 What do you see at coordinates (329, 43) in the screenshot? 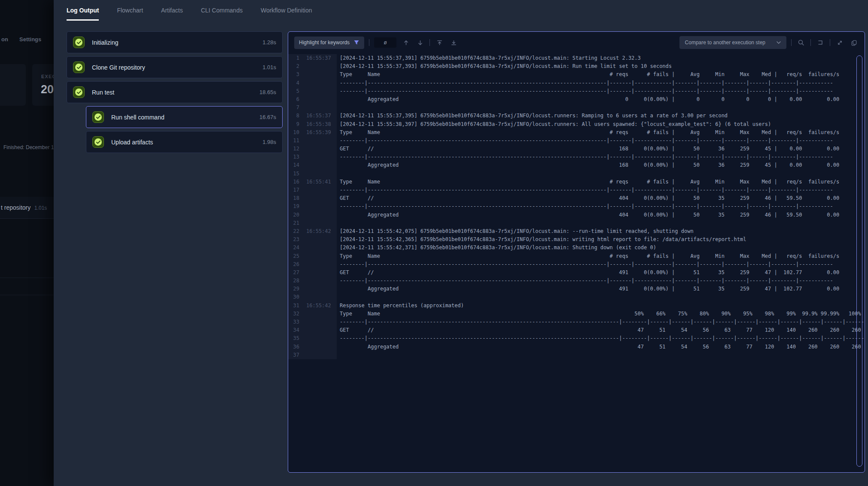
I see `highlight-keywords-button: Highlight for keywords` at bounding box center [329, 43].